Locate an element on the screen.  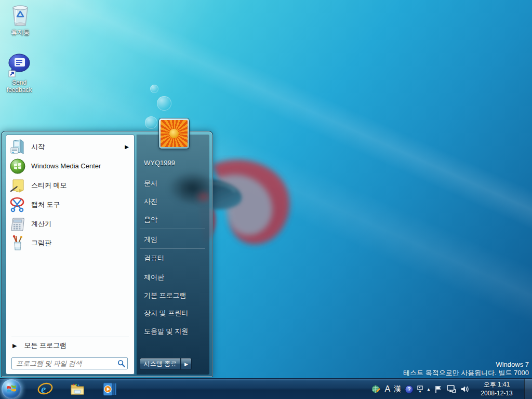
send-feedback-icon is located at coordinates (19, 65).